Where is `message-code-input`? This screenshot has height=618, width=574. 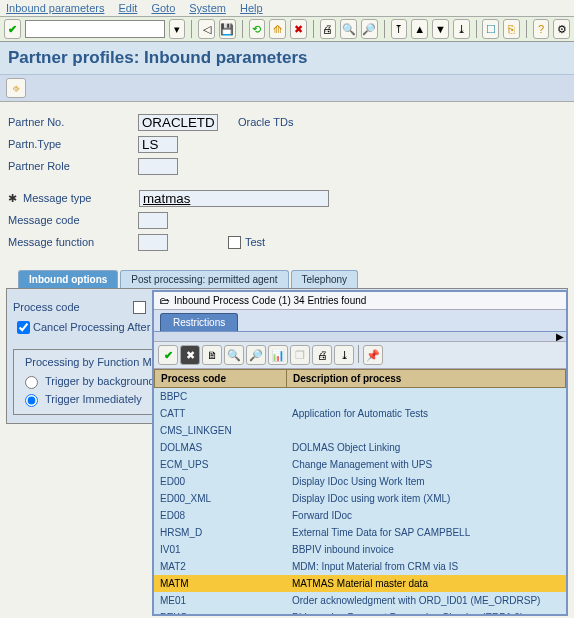 message-code-input is located at coordinates (153, 220).